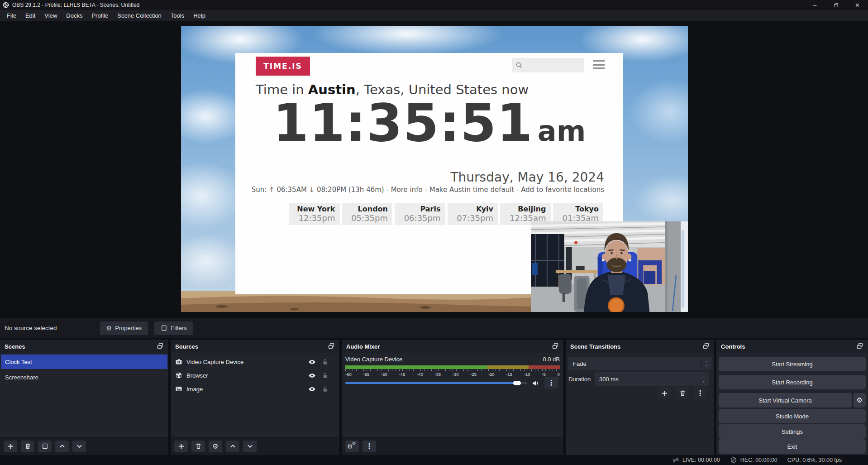  What do you see at coordinates (139, 15) in the screenshot?
I see `menu-scene-collection: Scene Collection` at bounding box center [139, 15].